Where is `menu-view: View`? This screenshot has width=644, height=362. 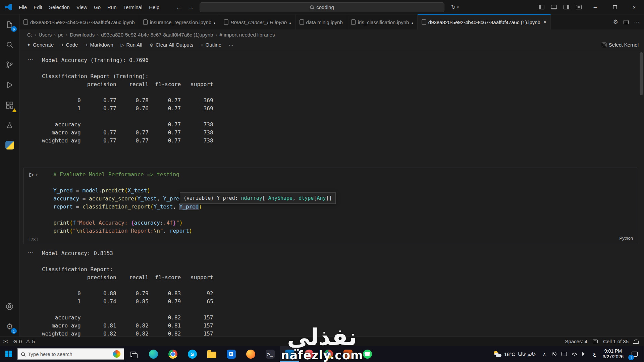
menu-view: View is located at coordinates (82, 7).